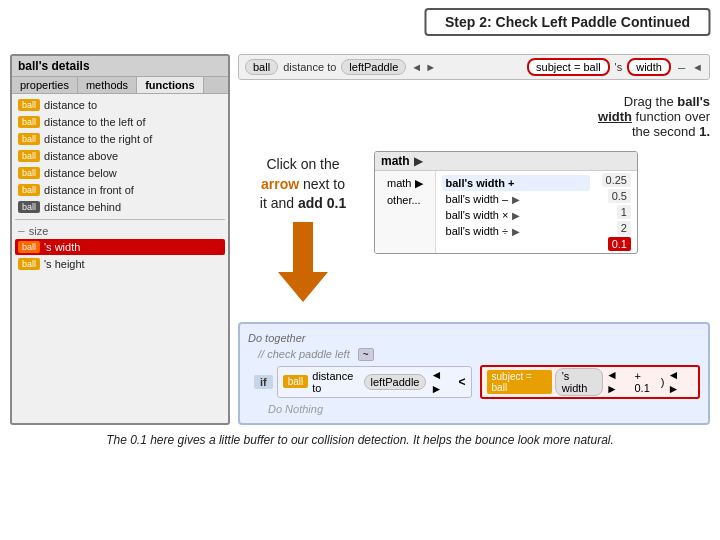  I want to click on size-label: size, so click(39, 231).